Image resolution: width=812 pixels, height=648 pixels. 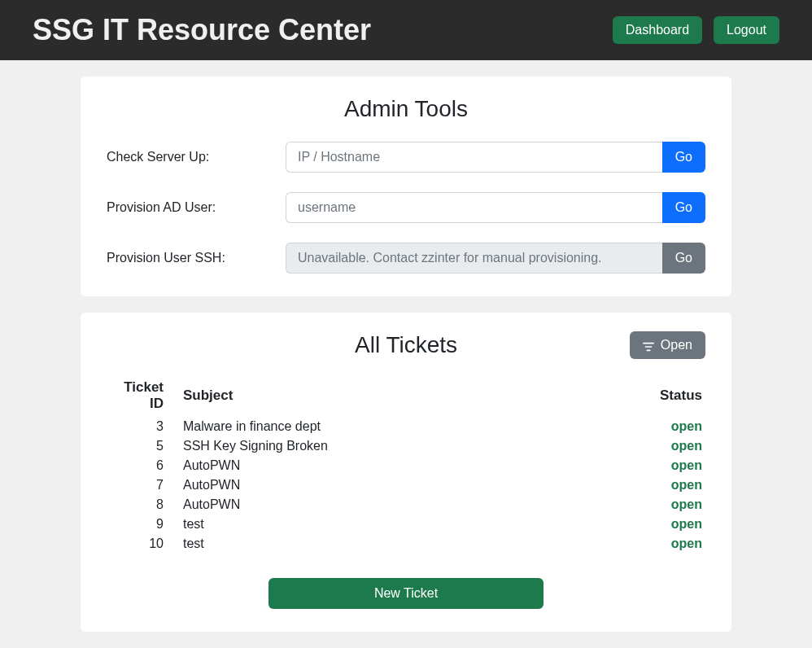 What do you see at coordinates (406, 505) in the screenshot?
I see `table-row: 8AutoPWNopen` at bounding box center [406, 505].